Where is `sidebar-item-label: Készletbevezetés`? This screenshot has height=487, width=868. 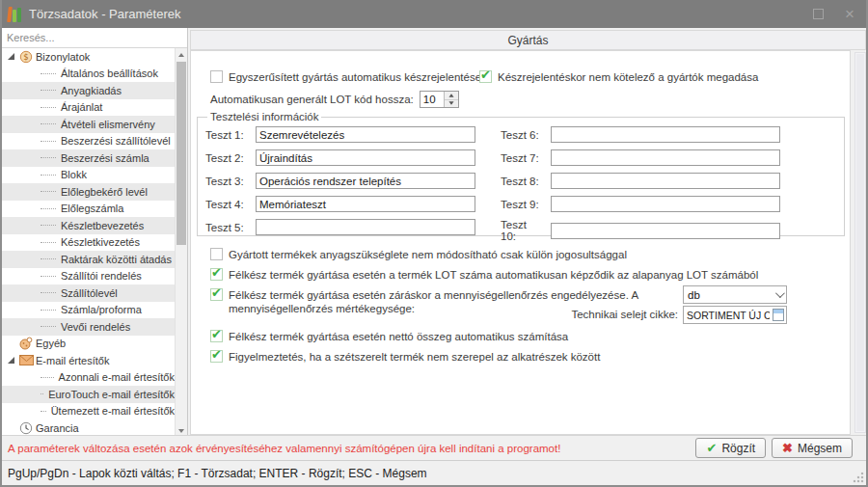
sidebar-item-label: Készletbevezetés is located at coordinates (102, 226).